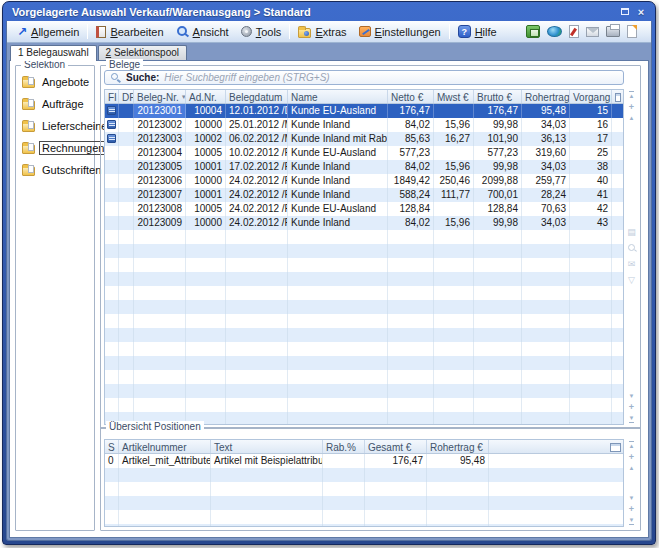  Describe the element at coordinates (591, 96) in the screenshot. I see `column-header-vorgang: Vorgang` at that location.